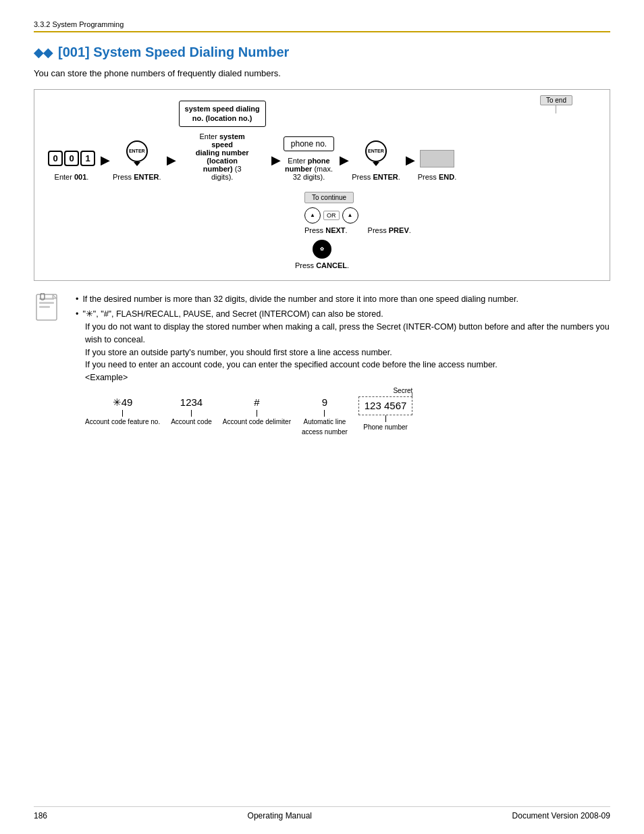 This screenshot has height=834, width=644. What do you see at coordinates (322, 140) in the screenshot?
I see `diagram-flow: 0 0 1 Enter 001. ▶ ENTER Press ENTER. ▶` at bounding box center [322, 140].